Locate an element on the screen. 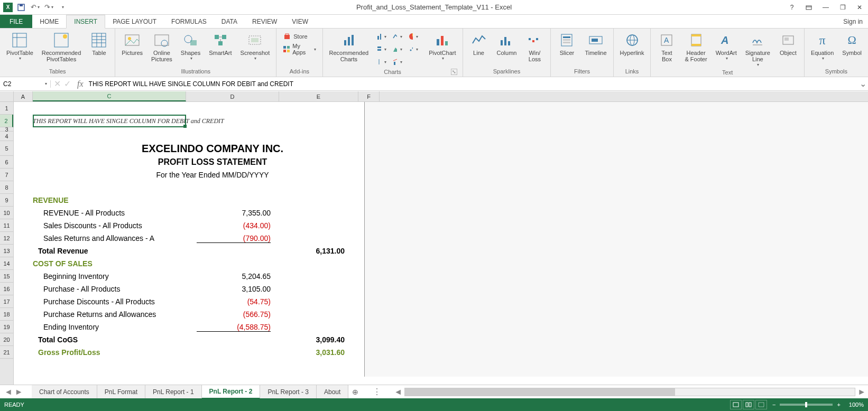 This screenshot has width=868, height=411. col-header: A is located at coordinates (23, 96).